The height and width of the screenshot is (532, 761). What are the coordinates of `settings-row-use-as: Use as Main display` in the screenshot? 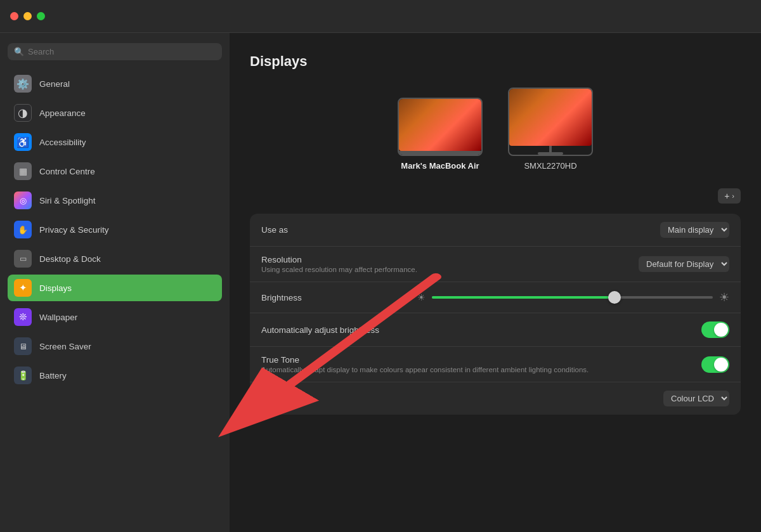 It's located at (495, 230).